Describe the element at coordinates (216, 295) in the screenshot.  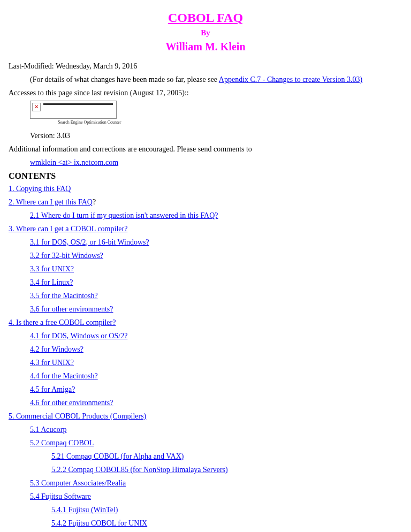
I see `toc-item: 3.5 for the Macintosh?` at that location.